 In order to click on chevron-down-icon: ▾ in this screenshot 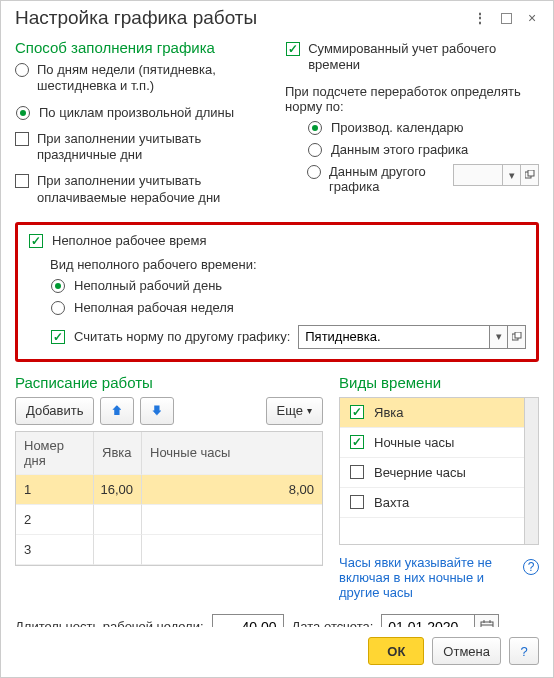, I will do `click(310, 410)`.